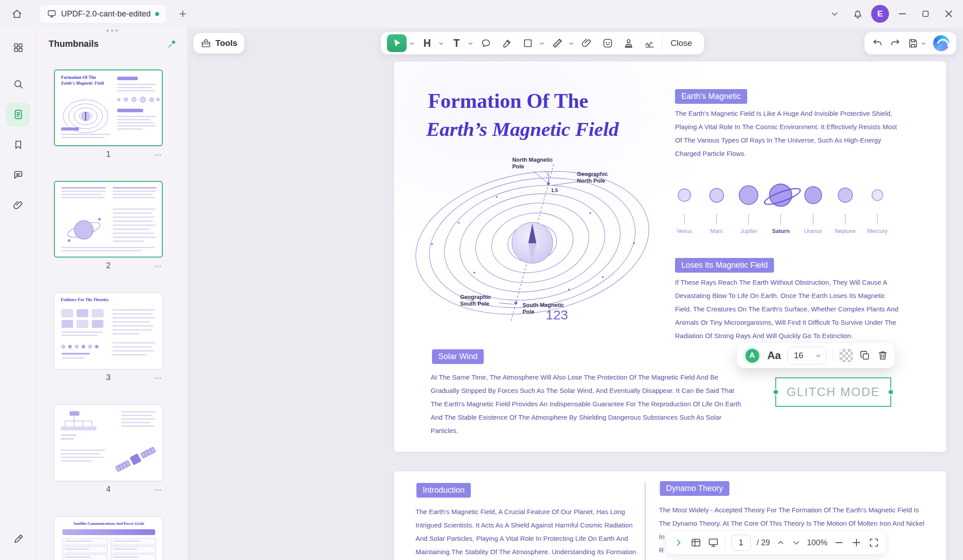 The image size is (963, 560). I want to click on bookmarks-button, so click(18, 145).